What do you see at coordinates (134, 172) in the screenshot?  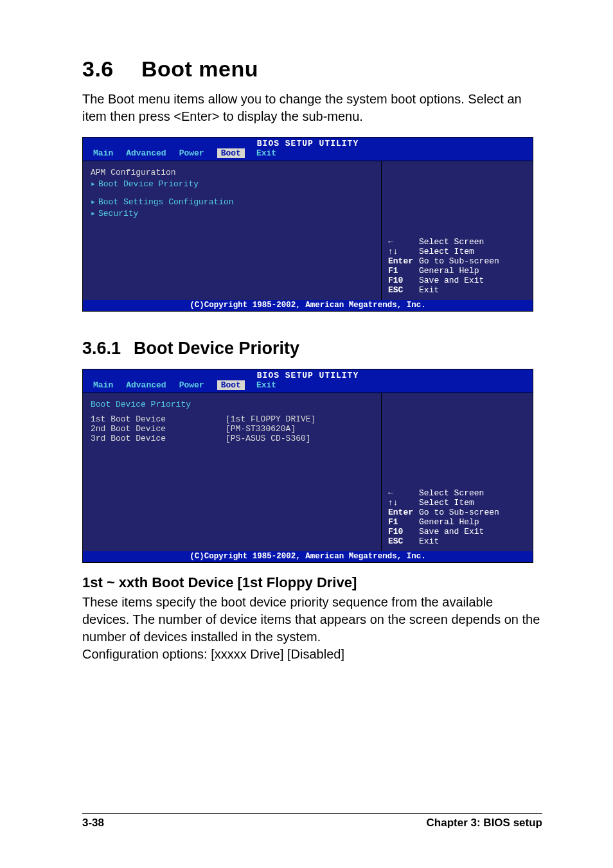 I see `bios-item-apm: APM Configuration` at bounding box center [134, 172].